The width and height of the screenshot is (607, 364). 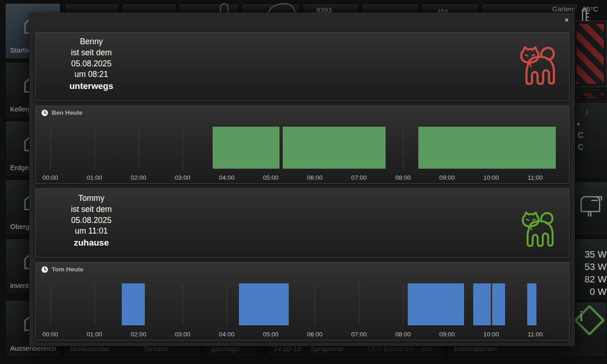 I want to click on hazard-stripe-tile, so click(x=590, y=54).